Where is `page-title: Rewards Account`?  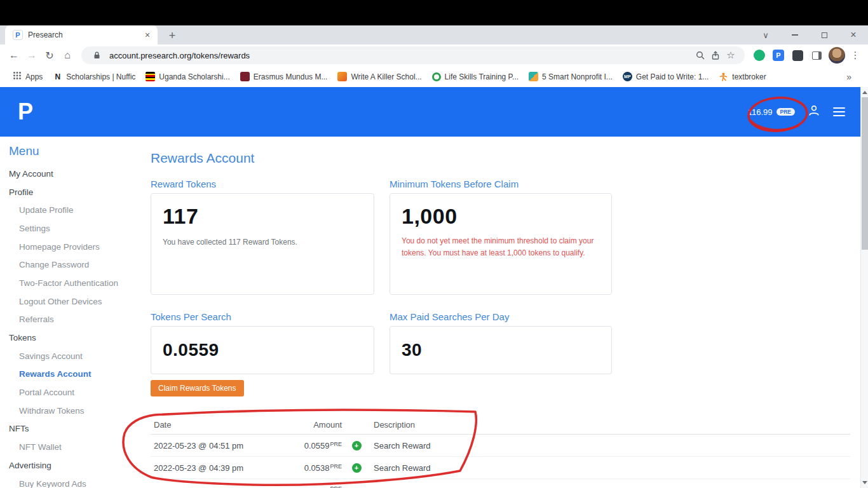
page-title: Rewards Account is located at coordinates (501, 158).